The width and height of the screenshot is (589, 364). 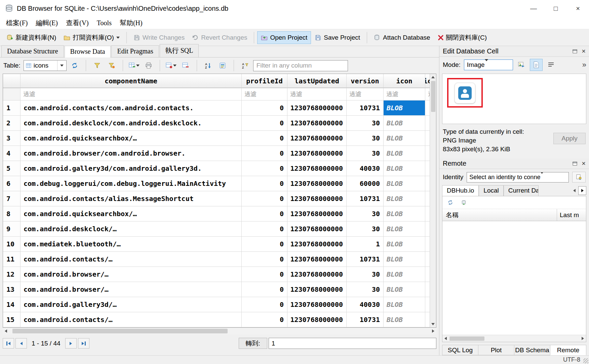 I want to click on filter-input-partial: 過濾, so click(x=428, y=94).